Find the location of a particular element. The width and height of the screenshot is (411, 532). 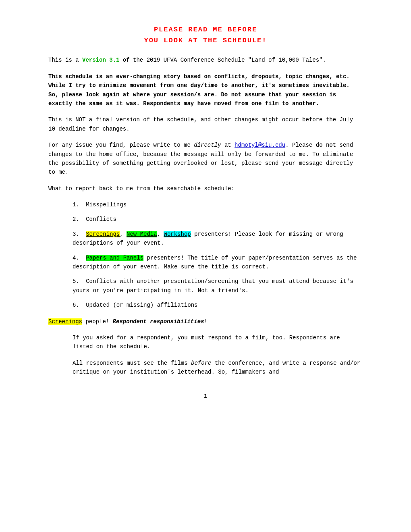

list-number-3: 3. is located at coordinates (76, 234).